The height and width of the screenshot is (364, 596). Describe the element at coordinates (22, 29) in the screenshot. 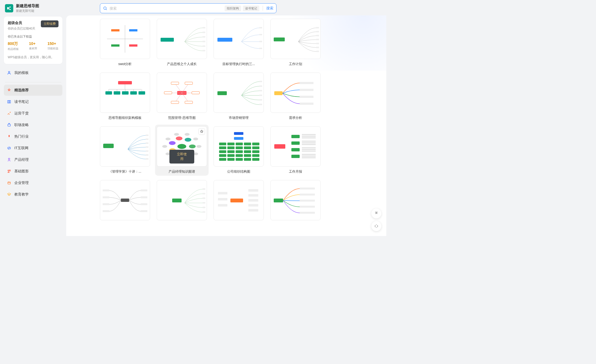

I see `membership-expired: 你的会员已过期40天` at that location.